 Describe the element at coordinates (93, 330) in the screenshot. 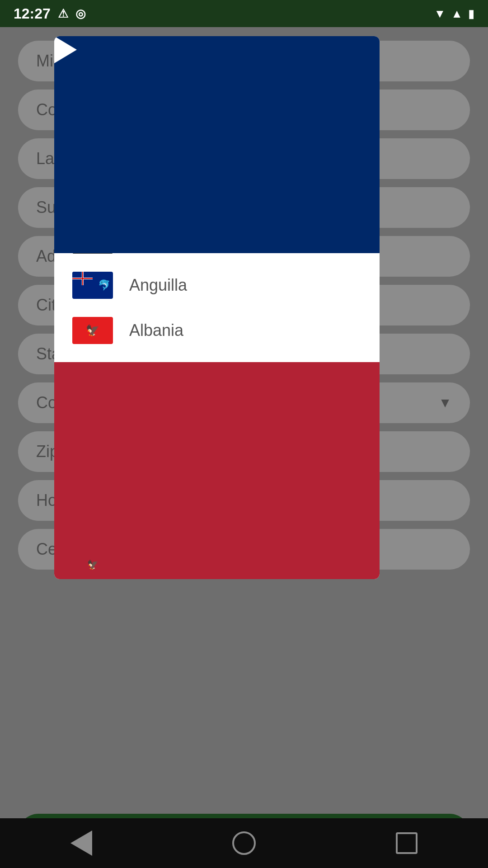

I see `flag-albania: 🦅` at that location.